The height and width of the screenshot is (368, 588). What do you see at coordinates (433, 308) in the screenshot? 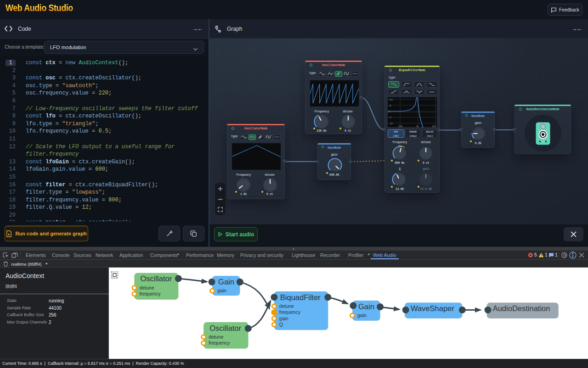
I see `svg-text: WaveShaper` at bounding box center [433, 308].